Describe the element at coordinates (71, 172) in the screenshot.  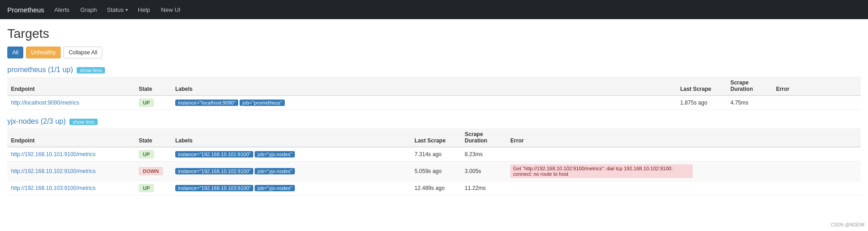
I see `endpoint-cell: http://192.168.10.102:9100/metrics` at that location.